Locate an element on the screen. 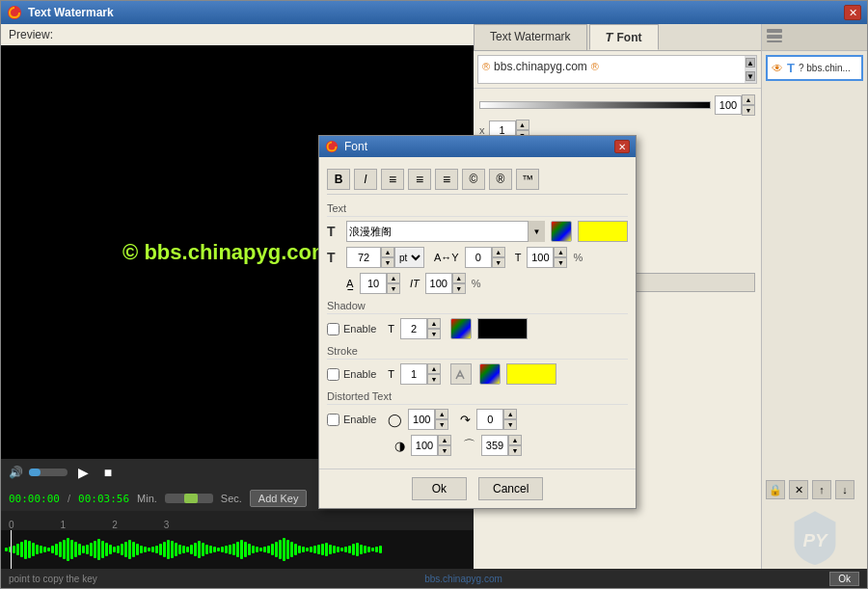 This screenshot has height=589, width=868. shadow-section-label: Shadow is located at coordinates (477, 307).